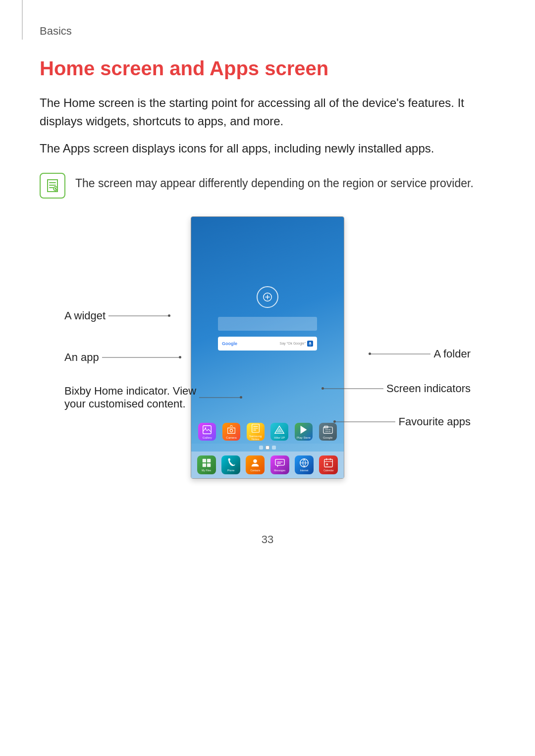 Image resolution: width=535 pixels, height=756 pixels. I want to click on bixby-line1: Bixby Home indicator. View, so click(130, 391).